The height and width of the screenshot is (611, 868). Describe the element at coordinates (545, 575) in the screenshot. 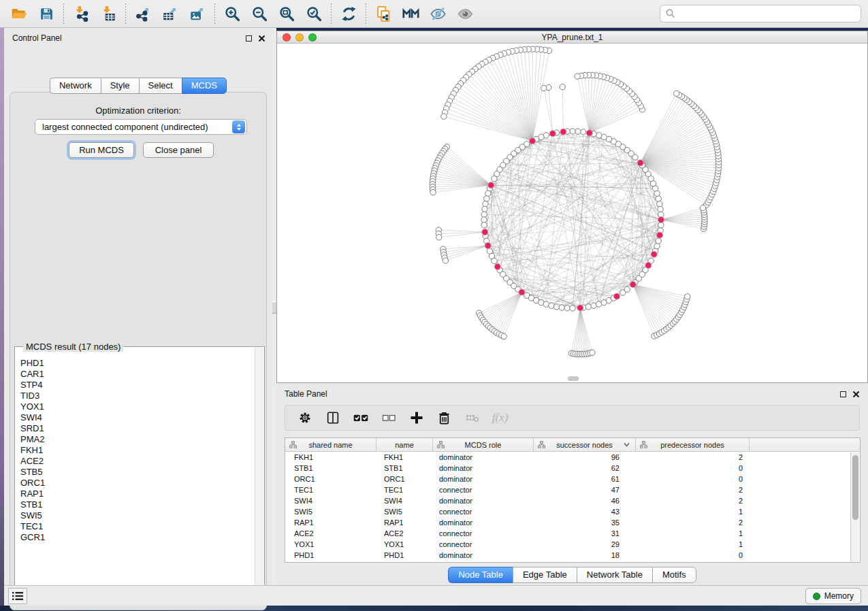

I see `tab-edge-table: Edge Table` at that location.